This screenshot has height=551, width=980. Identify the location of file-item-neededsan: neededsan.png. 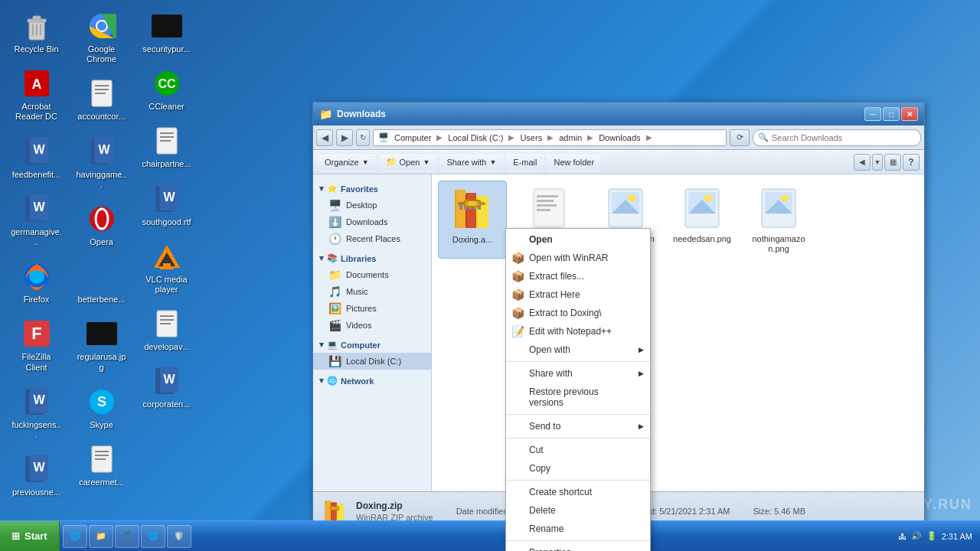
(702, 220).